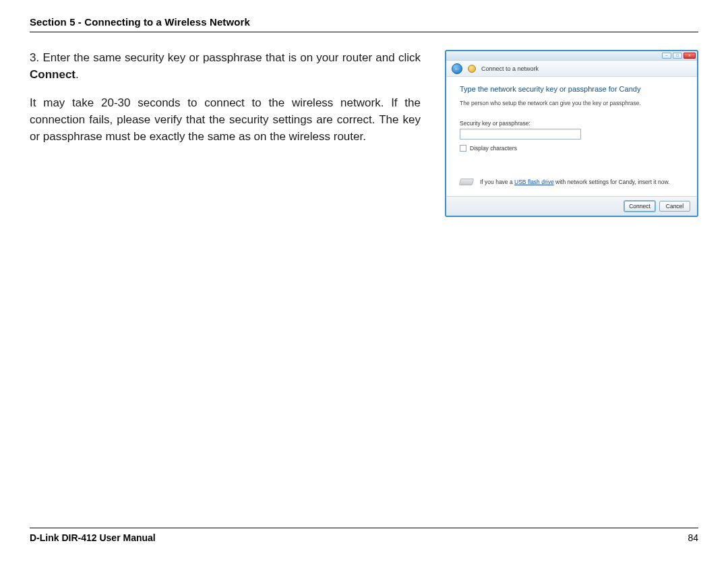 The height and width of the screenshot is (562, 728). Describe the element at coordinates (640, 206) in the screenshot. I see `connect-button: Connect` at that location.